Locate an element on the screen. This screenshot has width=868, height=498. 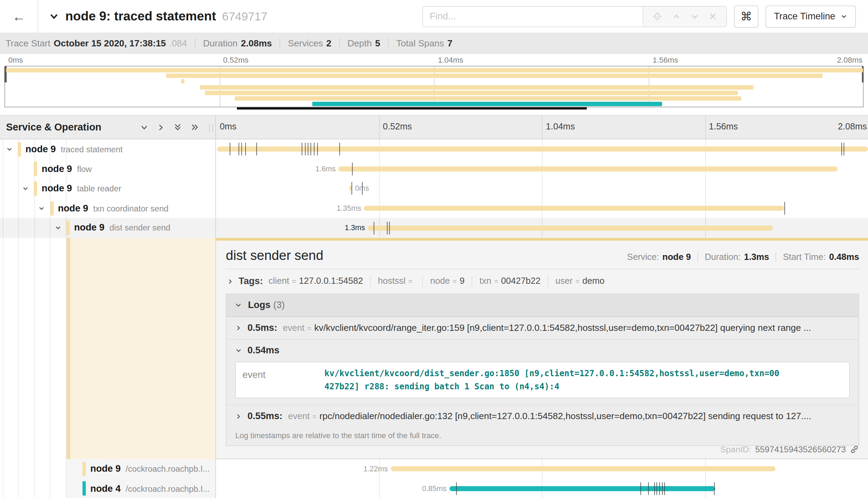
prev-match-icon is located at coordinates (676, 16).